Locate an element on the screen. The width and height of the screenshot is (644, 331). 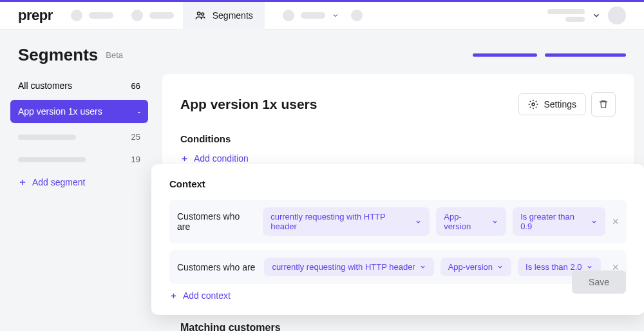
sidebar-item-count: 66 is located at coordinates (136, 86).